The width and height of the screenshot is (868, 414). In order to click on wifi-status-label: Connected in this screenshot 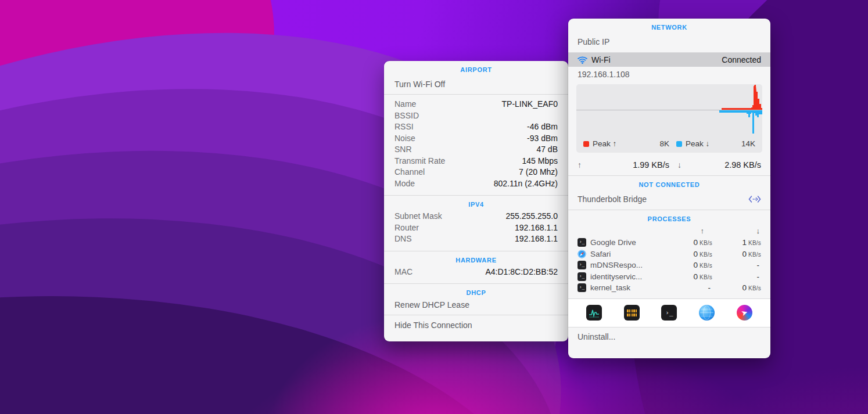, I will do `click(741, 60)`.